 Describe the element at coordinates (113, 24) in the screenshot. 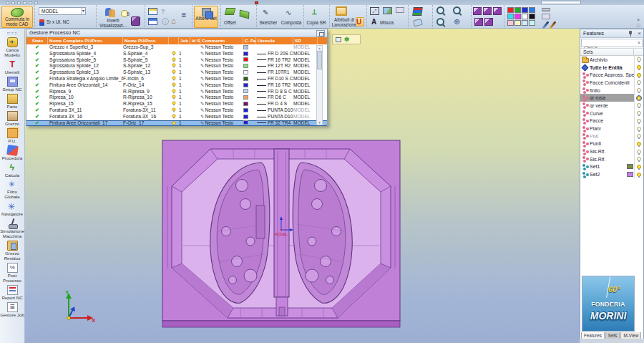

I see `inverti-label: Inverti Visualizzazi...` at that location.